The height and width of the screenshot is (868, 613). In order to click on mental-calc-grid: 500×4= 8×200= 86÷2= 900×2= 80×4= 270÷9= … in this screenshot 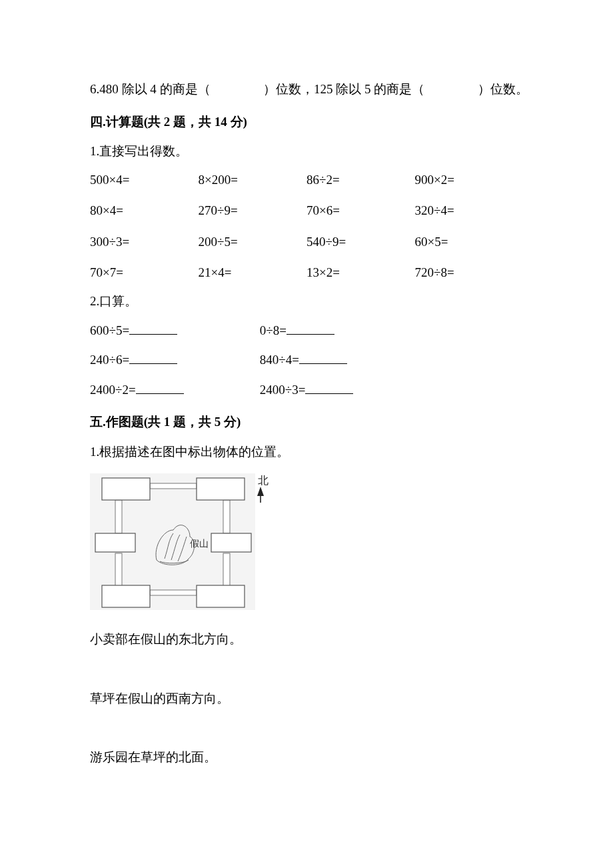, I will do `click(306, 227)`.